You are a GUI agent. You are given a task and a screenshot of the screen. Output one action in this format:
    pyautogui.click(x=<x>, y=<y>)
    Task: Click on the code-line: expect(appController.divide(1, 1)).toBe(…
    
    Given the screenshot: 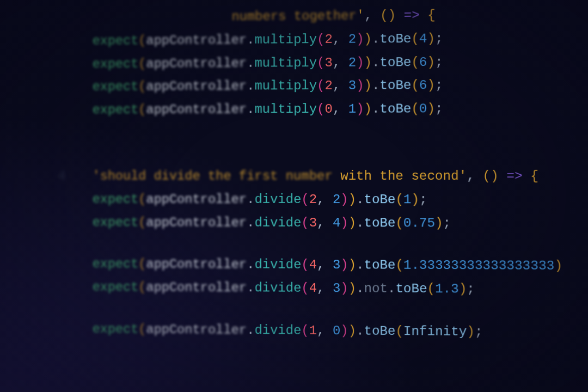 What is the action you would take?
    pyautogui.click(x=323, y=200)
    